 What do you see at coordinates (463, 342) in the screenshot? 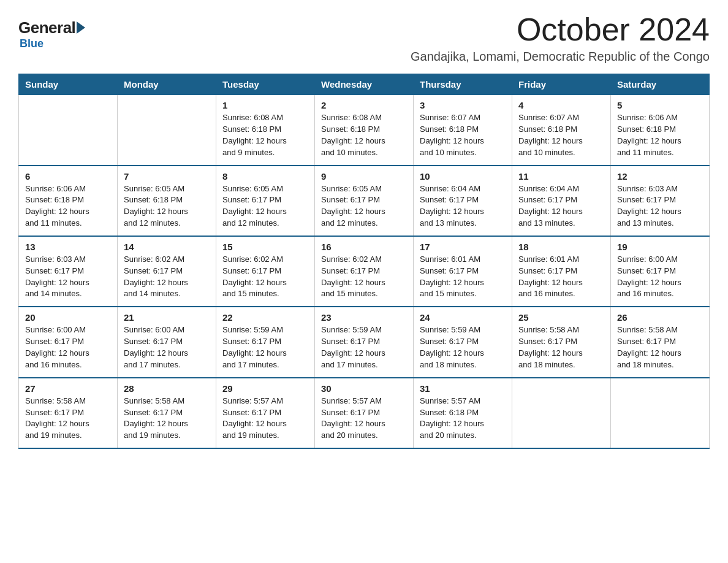
I see `calendar-day-cell: 24Sunrise: 5:59 AMSunset: 6:17 PMDayligh…` at bounding box center [463, 342].